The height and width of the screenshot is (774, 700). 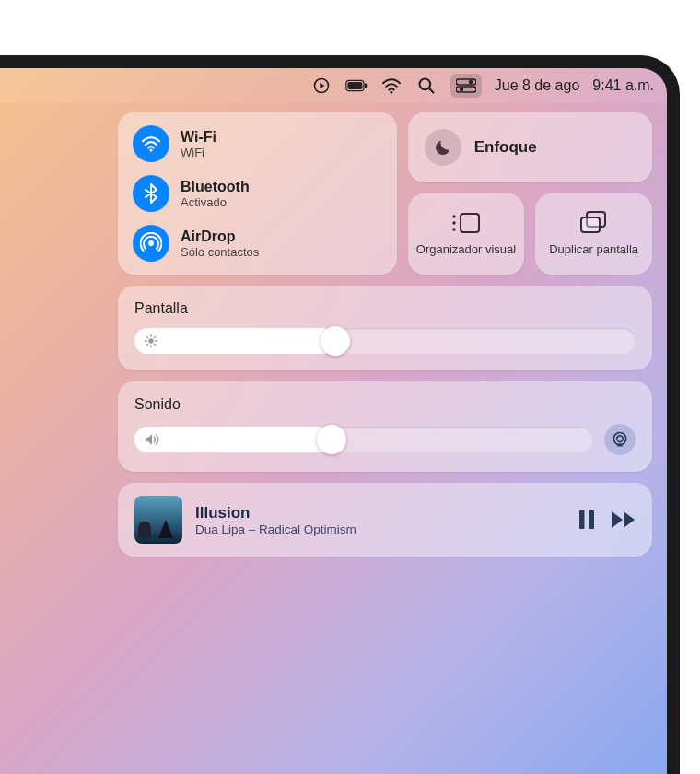 What do you see at coordinates (216, 187) in the screenshot?
I see `bluetooth-title: Bluetooth` at bounding box center [216, 187].